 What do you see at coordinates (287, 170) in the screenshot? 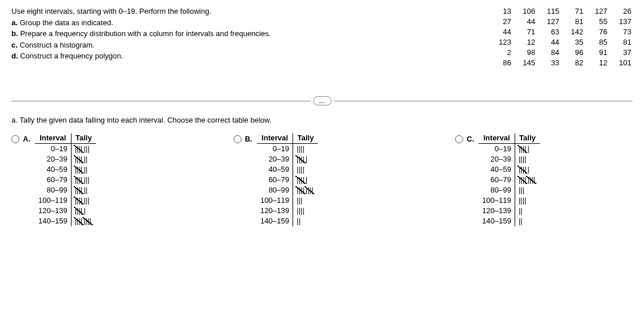
I see `table-row: 40–59||||` at bounding box center [287, 170].